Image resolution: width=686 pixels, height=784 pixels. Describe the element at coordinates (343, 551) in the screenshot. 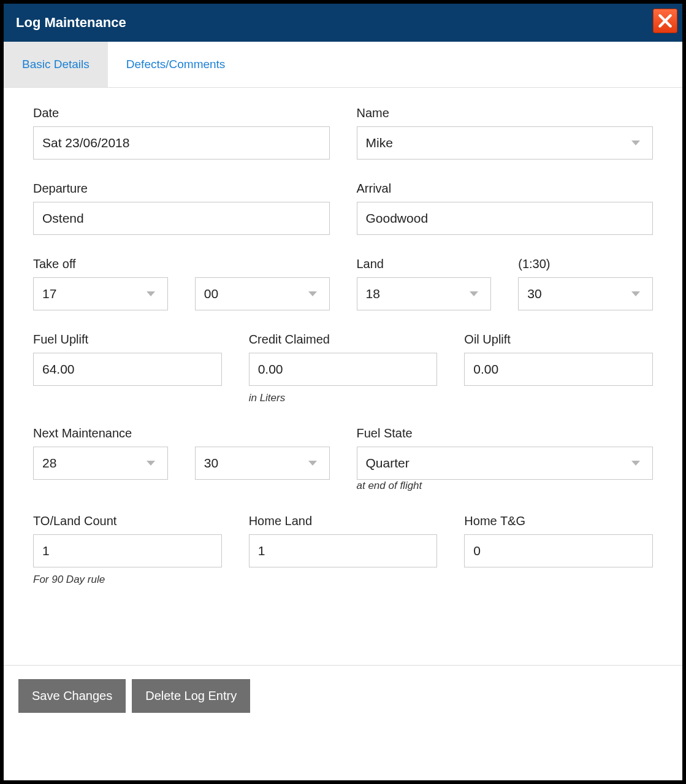

I see `home-land-input: 1` at that location.